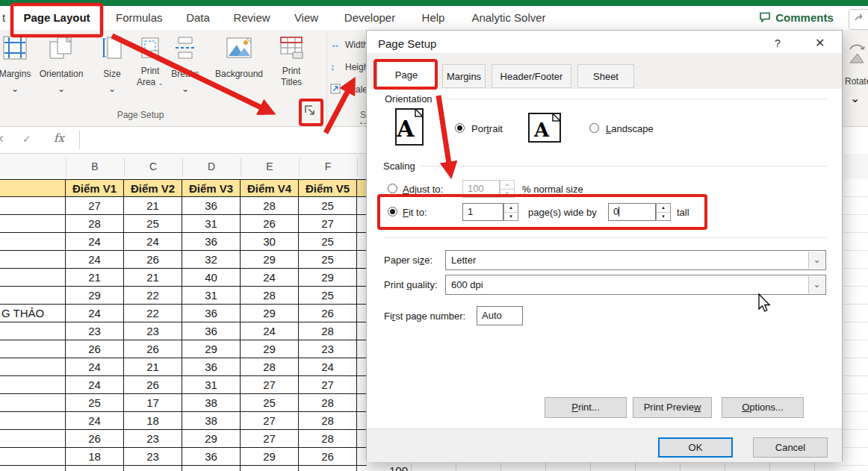 Image resolution: width=868 pixels, height=471 pixels. I want to click on spin-down-icon: ▼, so click(511, 216).